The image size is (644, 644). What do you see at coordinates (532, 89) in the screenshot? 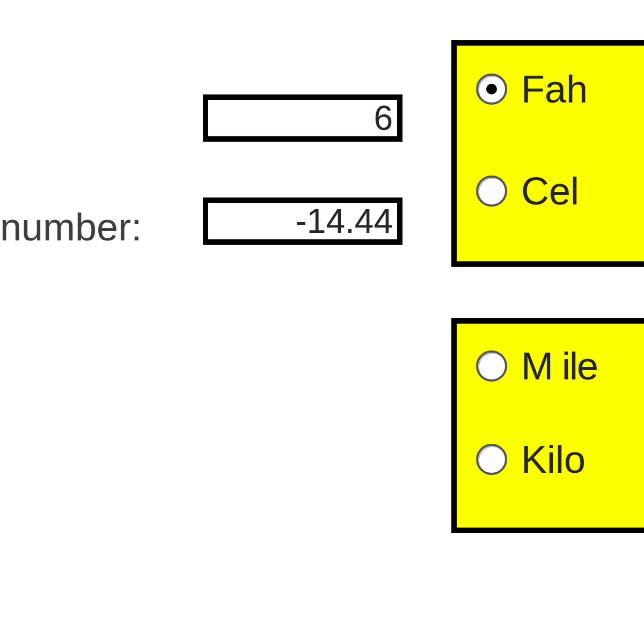
I see `fahrenheit-option: Fah` at bounding box center [532, 89].